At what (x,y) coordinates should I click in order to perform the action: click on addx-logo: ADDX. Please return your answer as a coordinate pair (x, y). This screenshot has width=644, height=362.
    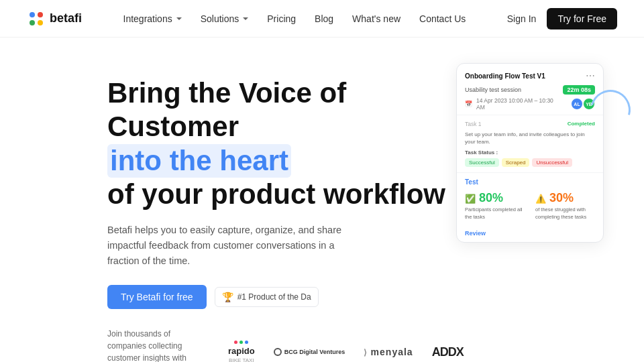
    Looking at the image, I should click on (448, 353).